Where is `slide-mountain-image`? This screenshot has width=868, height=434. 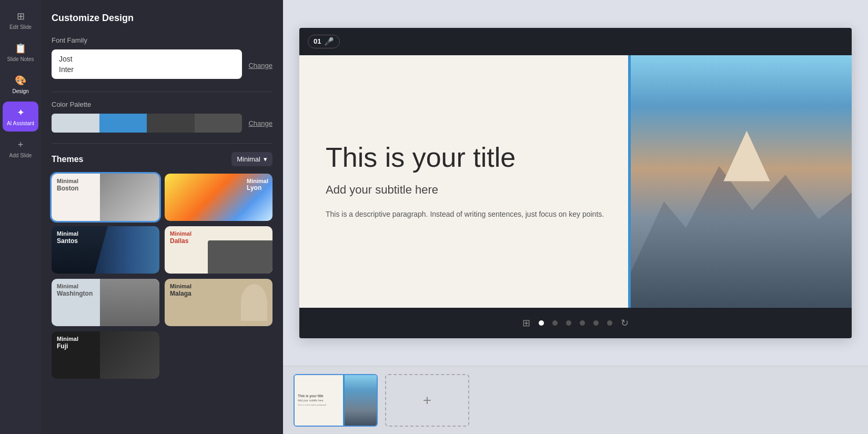
slide-mountain-image is located at coordinates (741, 181).